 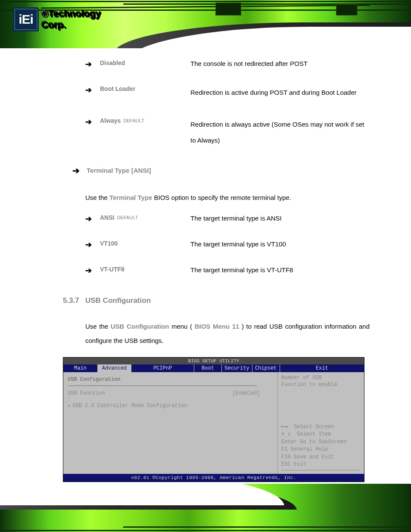 What do you see at coordinates (214, 423) in the screenshot?
I see `bios-body: USB Configuration USB Function [Enabled]…` at bounding box center [214, 423].